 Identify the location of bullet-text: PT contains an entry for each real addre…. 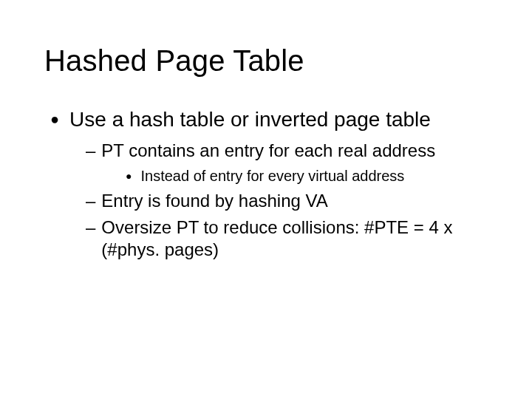
(268, 151).